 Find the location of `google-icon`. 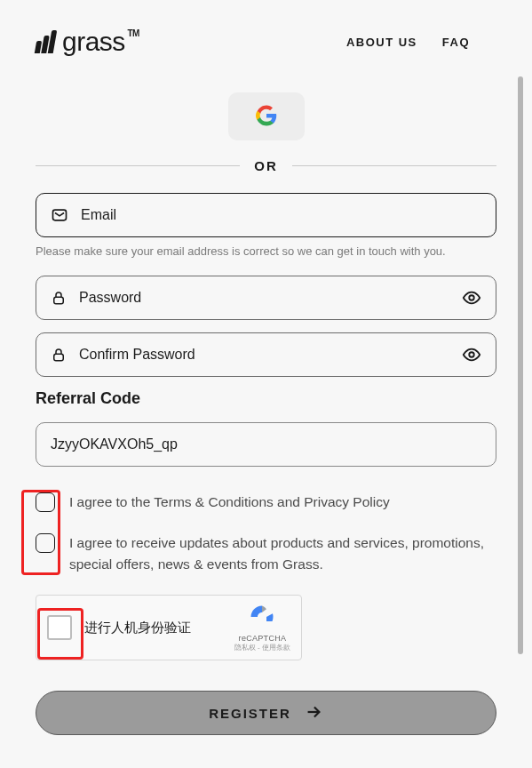

google-icon is located at coordinates (266, 117).